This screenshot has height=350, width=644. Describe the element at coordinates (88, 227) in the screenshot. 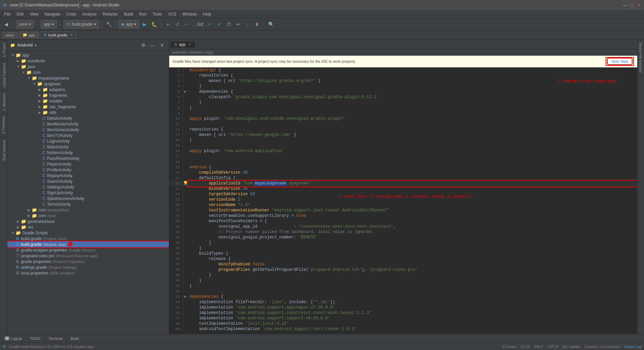

I see `tree-item-res: ▶ 📁 res` at that location.